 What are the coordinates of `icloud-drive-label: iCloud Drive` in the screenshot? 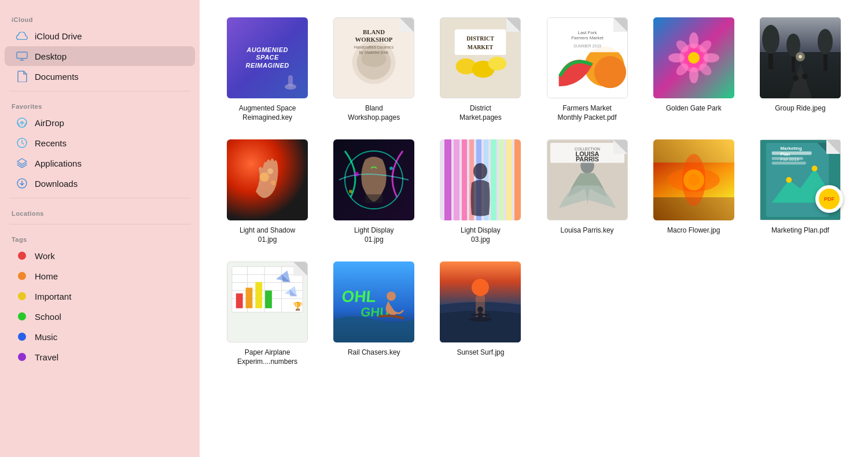 It's located at (58, 36).